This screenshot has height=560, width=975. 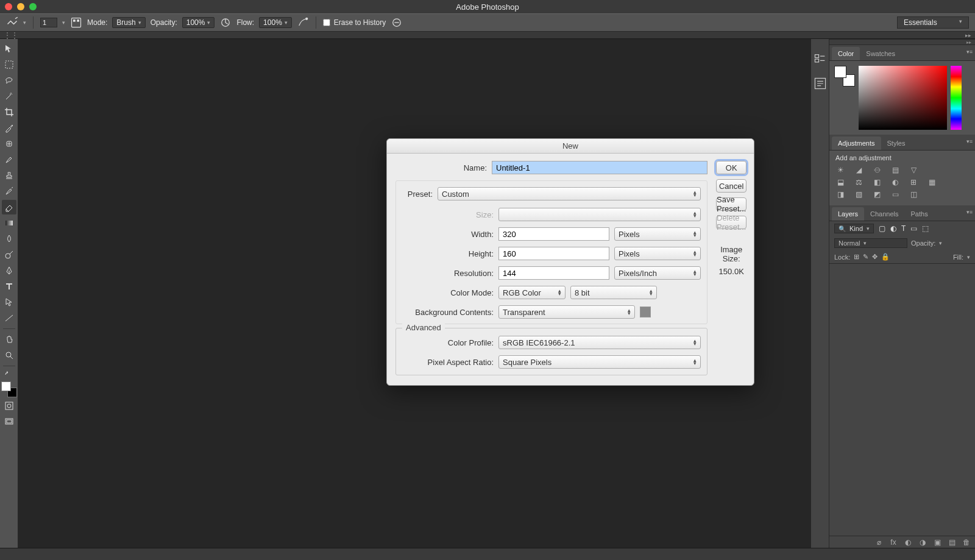 What do you see at coordinates (952, 542) in the screenshot?
I see `newlayer-icon: ▤` at bounding box center [952, 542].